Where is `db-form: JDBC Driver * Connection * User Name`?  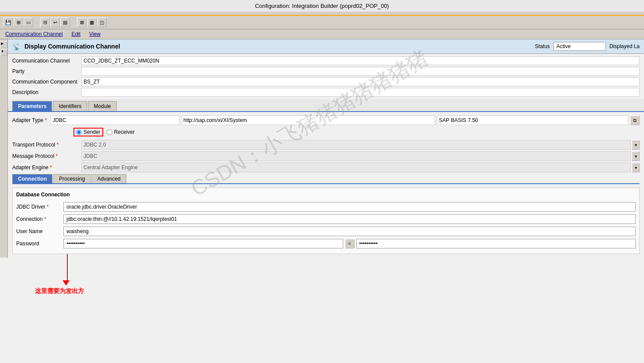 db-form: JDBC Driver * Connection * User Name is located at coordinates (326, 225).